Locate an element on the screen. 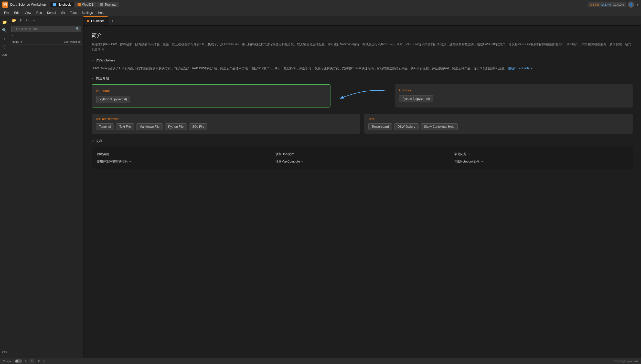 This screenshot has width=641, height=364. gallery-section-title: DSW Gallery is located at coordinates (362, 60).